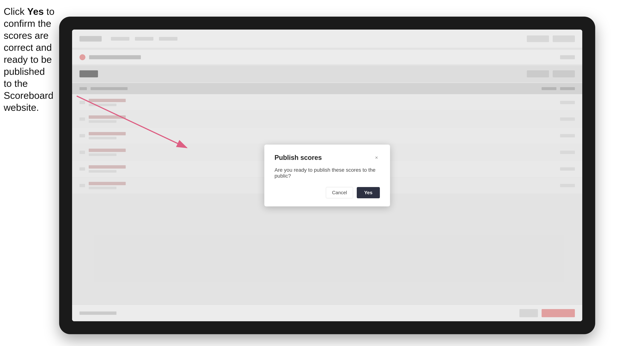 The width and height of the screenshot is (644, 346). I want to click on publish-scores-modal: Publish scores × Are you ready to publis…, so click(327, 175).